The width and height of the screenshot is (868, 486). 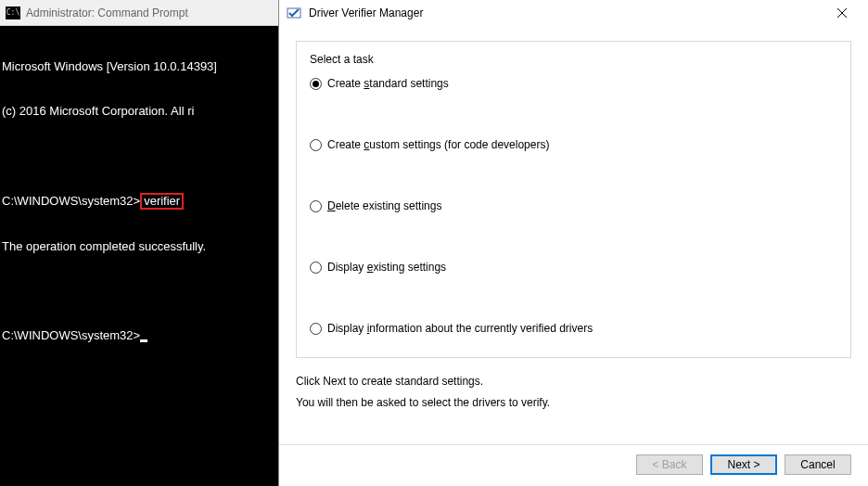 I want to click on close-button, so click(x=842, y=13).